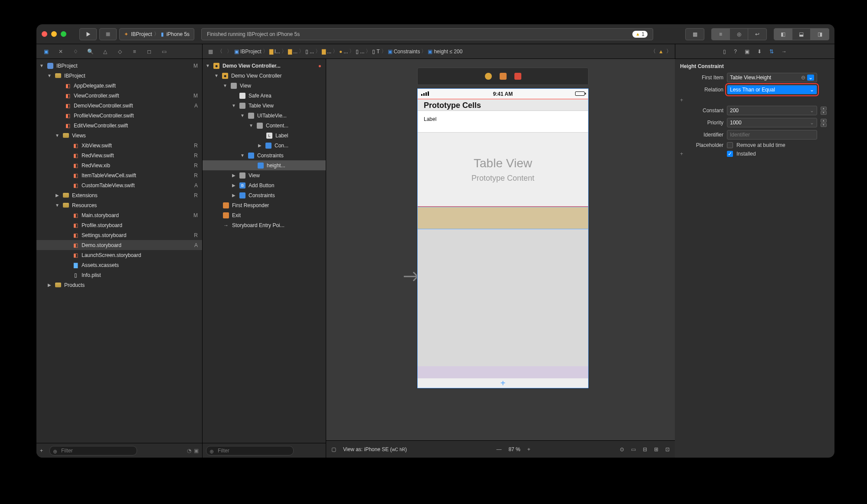 This screenshot has height=504, width=867. I want to click on file-row: ◧RedView.xibR, so click(119, 166).